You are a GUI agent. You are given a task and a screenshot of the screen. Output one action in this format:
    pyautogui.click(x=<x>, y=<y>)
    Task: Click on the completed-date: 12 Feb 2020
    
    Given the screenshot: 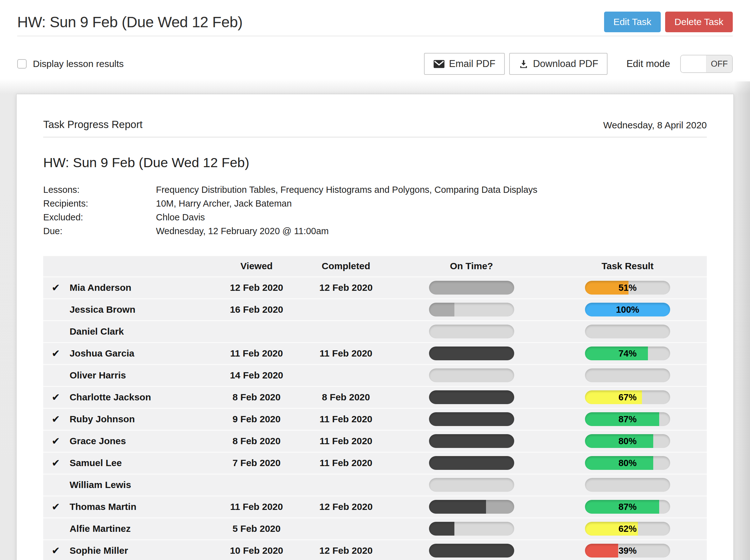 What is the action you would take?
    pyautogui.click(x=346, y=550)
    